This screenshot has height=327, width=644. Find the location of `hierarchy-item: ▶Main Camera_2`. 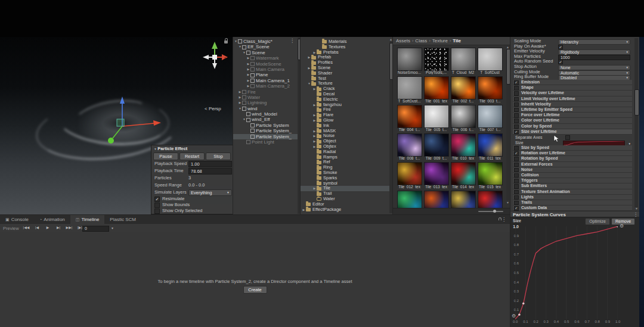

hierarchy-item: ▶Main Camera_2 is located at coordinates (267, 86).